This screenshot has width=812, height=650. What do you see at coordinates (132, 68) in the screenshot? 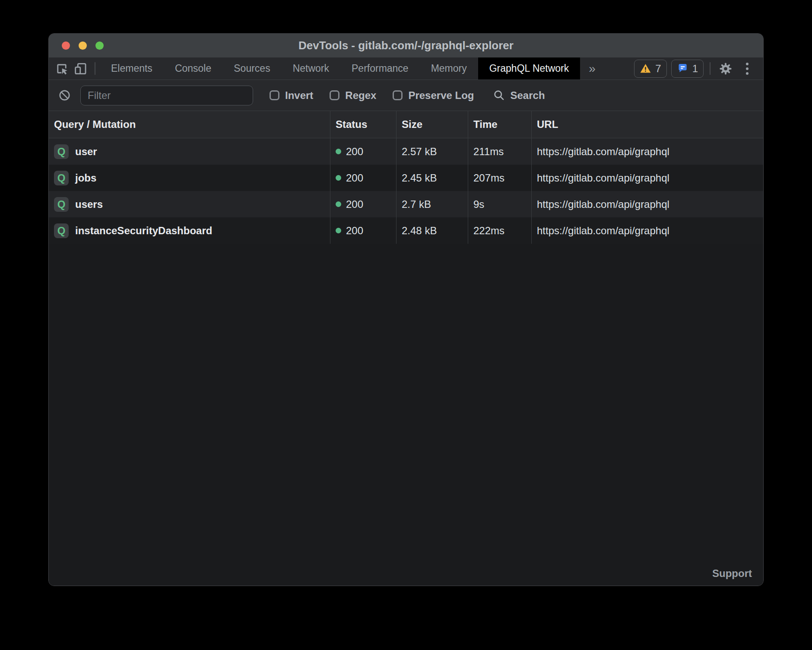
I see `tab-elements: Elements` at bounding box center [132, 68].